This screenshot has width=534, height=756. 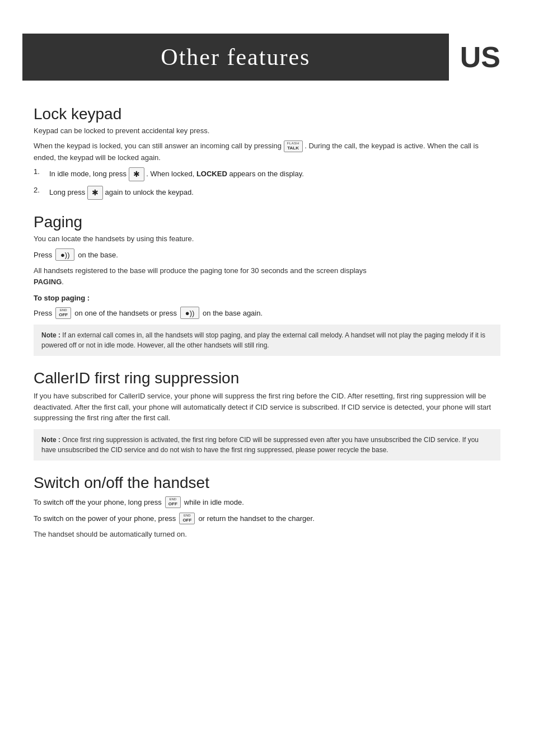 I want to click on stop-paging-label: To stop paging :, so click(x=267, y=298).